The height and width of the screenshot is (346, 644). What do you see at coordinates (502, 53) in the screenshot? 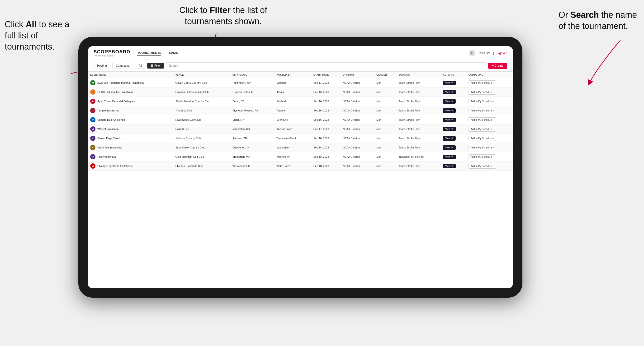
I see `signout-link: Sign out` at bounding box center [502, 53].